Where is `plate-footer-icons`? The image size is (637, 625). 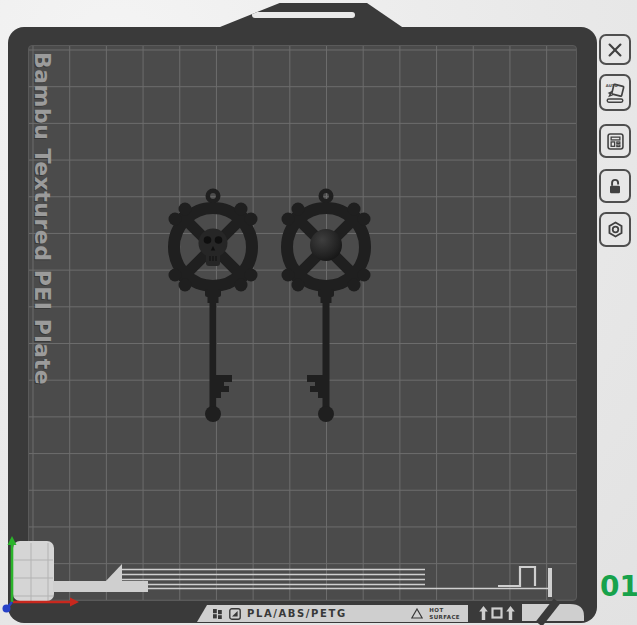 plate-footer-icons is located at coordinates (497, 613).